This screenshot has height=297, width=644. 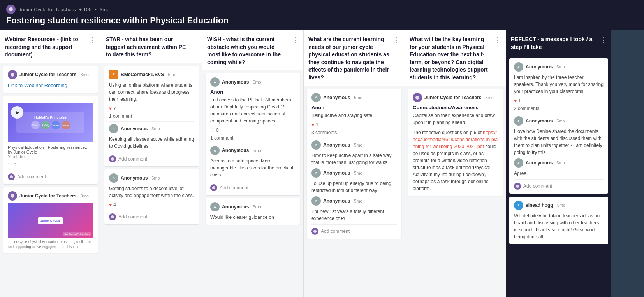 What do you see at coordinates (354, 187) in the screenshot?
I see `sub-comment-2-text: To use up pent up energy due to being re…` at bounding box center [354, 187].